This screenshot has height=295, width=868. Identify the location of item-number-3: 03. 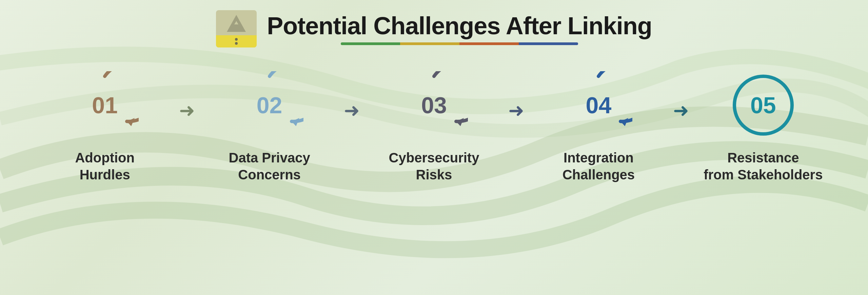
(434, 105).